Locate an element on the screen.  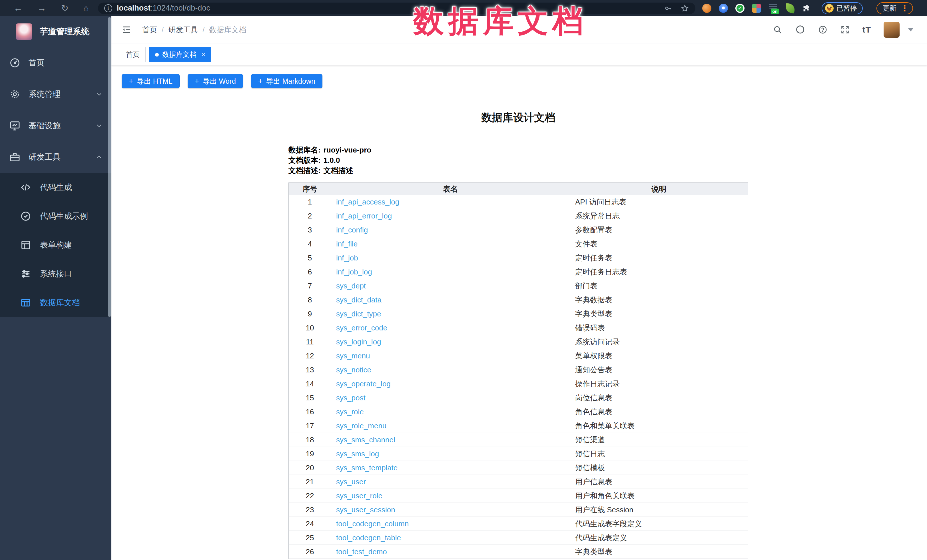
breadcrumb-home: 首页 is located at coordinates (150, 30).